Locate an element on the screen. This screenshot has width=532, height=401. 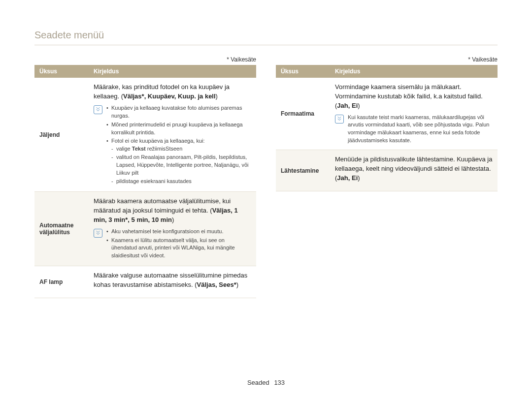
item-desc: Määrake valguse automaatne sisselülitumi… is located at coordinates (172, 282).